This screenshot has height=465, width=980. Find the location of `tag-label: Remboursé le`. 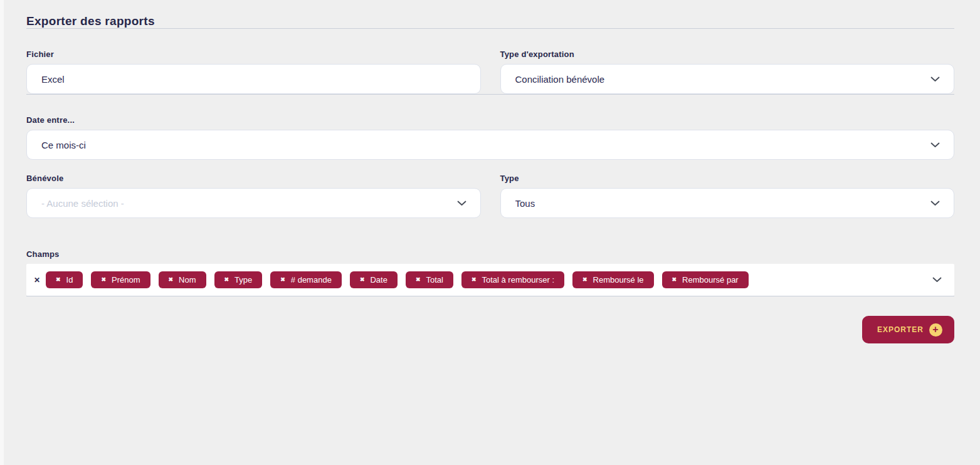

tag-label: Remboursé le is located at coordinates (618, 280).